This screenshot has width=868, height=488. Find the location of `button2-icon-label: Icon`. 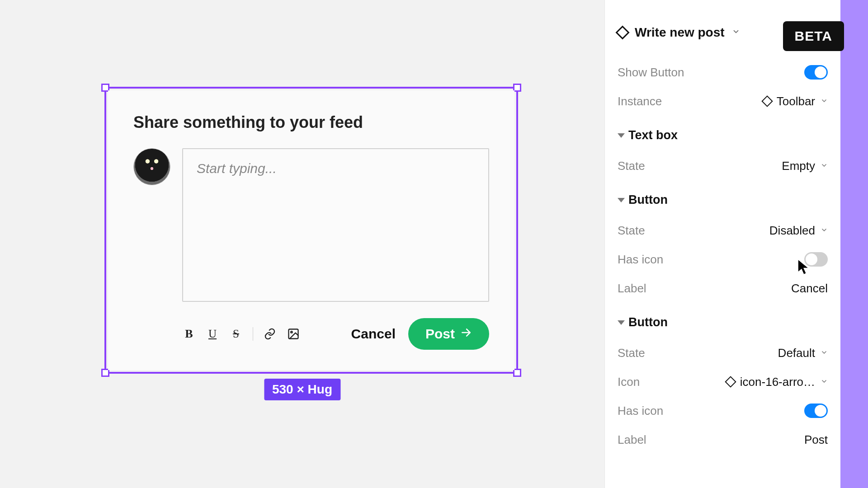

button2-icon-label: Icon is located at coordinates (628, 382).